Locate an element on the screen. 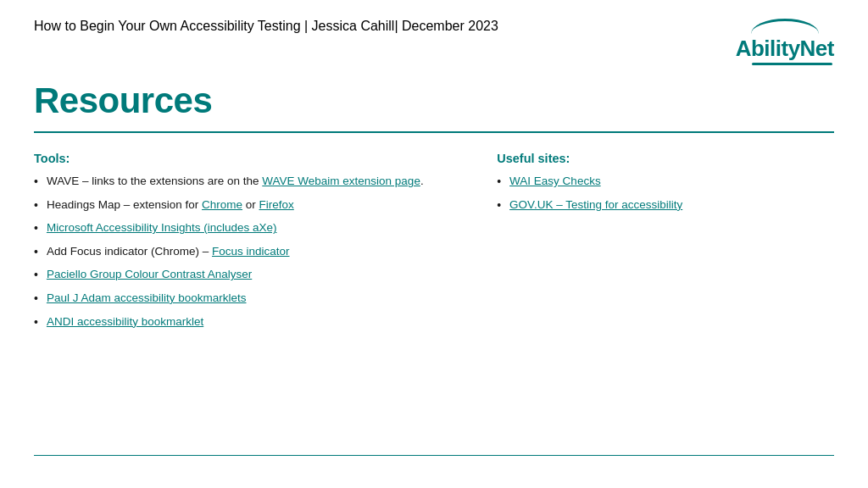  focus-indicator-link: Focus indicator is located at coordinates (251, 251).